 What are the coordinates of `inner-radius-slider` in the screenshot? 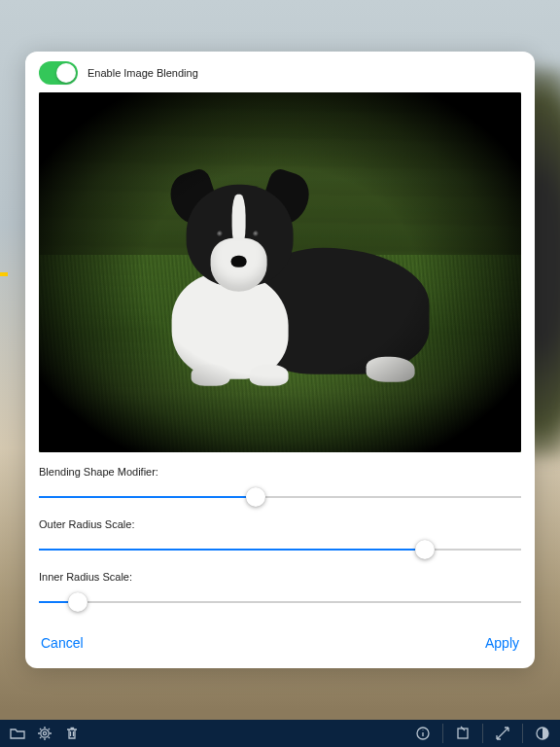 It's located at (280, 602).